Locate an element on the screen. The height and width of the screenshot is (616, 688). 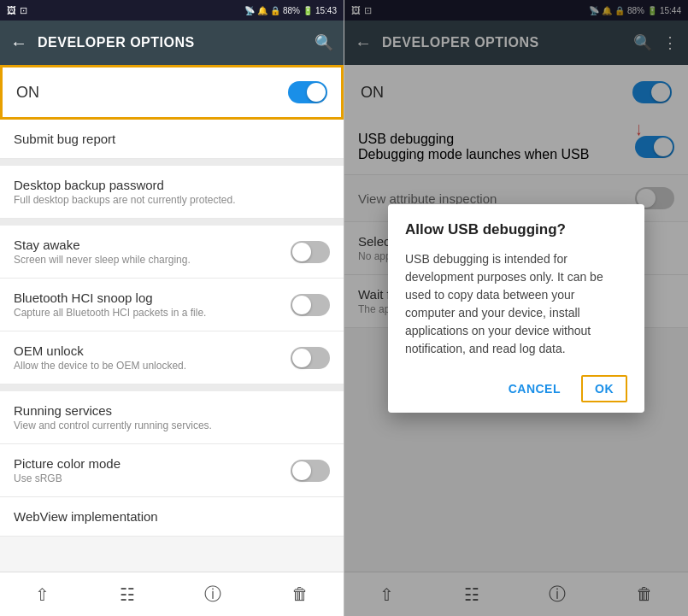
list-item: WebView implementation is located at coordinates (172, 517).